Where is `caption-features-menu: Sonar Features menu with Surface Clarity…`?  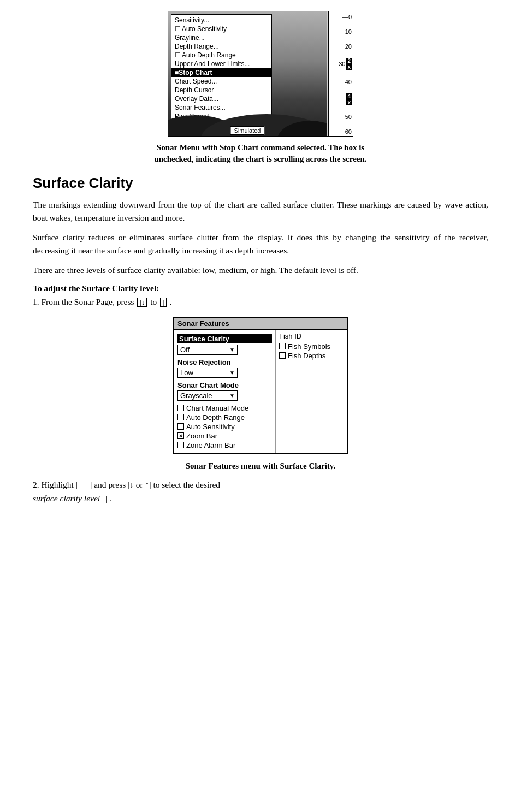 caption-features-menu: Sonar Features menu with Surface Clarity… is located at coordinates (260, 466).